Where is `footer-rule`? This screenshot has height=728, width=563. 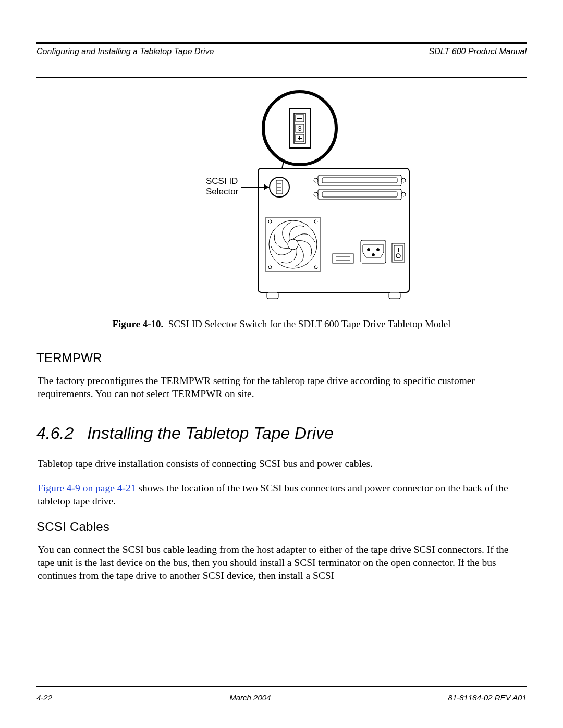
footer-rule is located at coordinates (282, 687).